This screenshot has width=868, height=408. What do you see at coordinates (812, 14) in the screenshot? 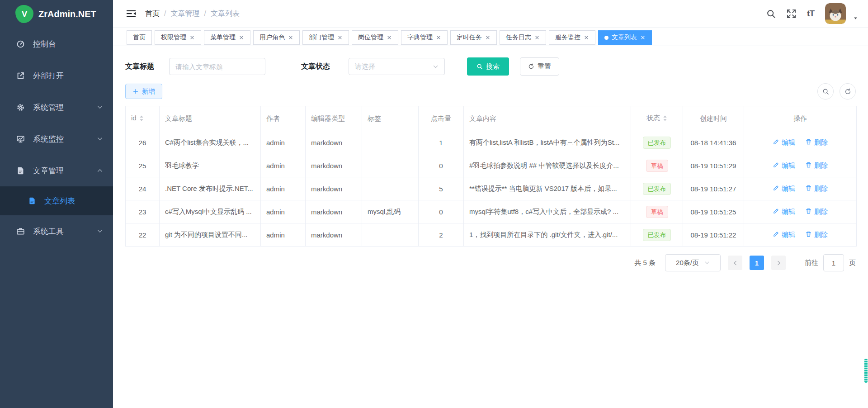
I see `header-actions: tT` at bounding box center [812, 14].